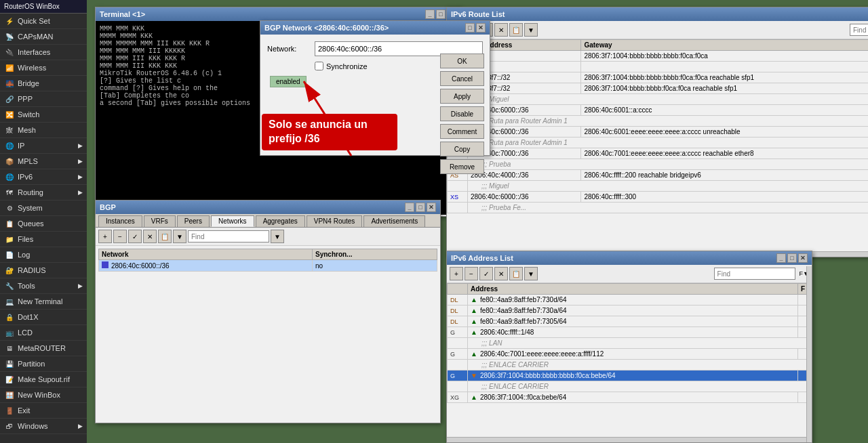 Image resolution: width=868 pixels, height=443 pixels. I want to click on addr-table-row: DL ▲fe80::4aa9:8aff:feb7:730d/64, so click(629, 300).